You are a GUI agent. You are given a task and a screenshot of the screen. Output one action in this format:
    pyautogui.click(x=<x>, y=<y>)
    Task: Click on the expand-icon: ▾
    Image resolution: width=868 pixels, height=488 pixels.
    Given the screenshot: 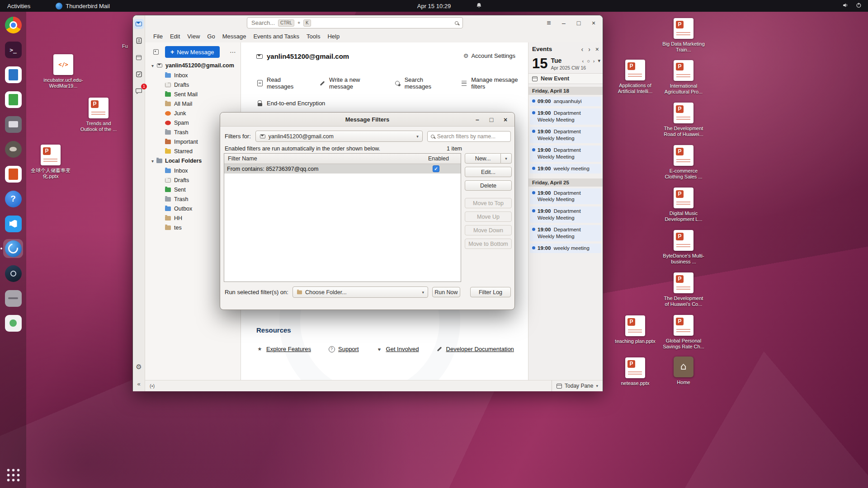 What is the action you would take?
    pyautogui.click(x=599, y=61)
    